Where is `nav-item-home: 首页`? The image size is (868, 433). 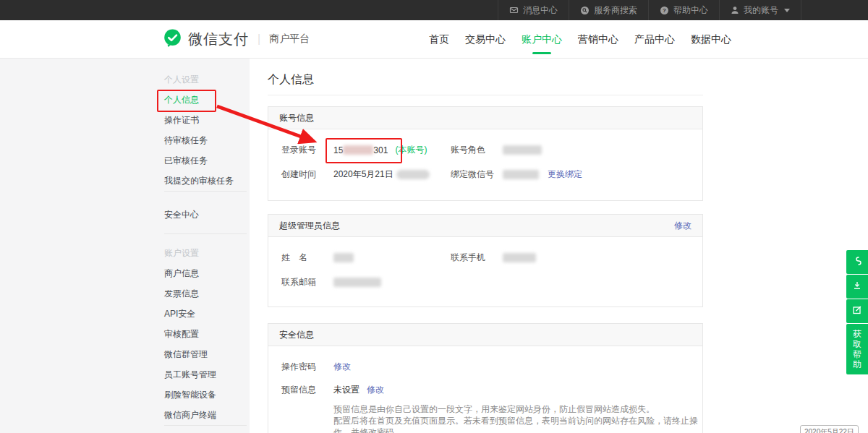
nav-item-home: 首页 is located at coordinates (439, 39).